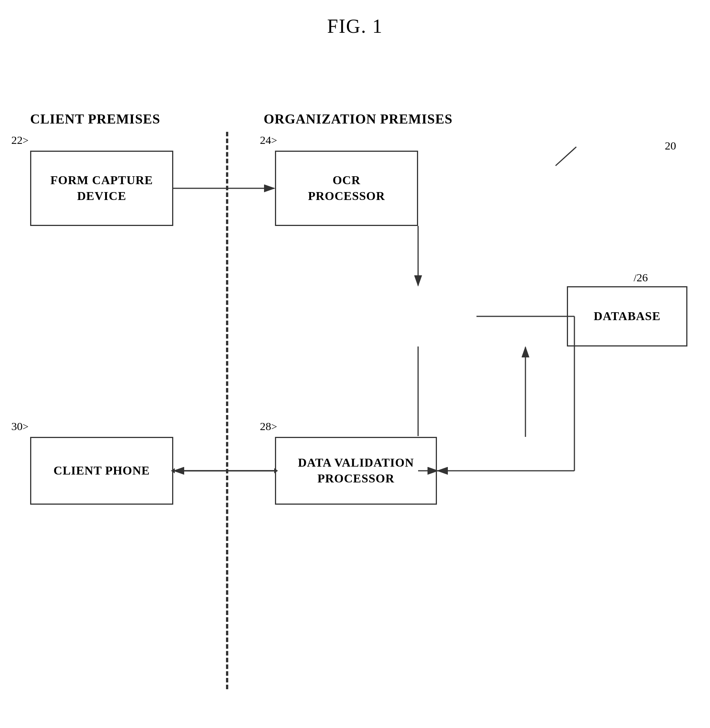  Describe the element at coordinates (627, 316) in the screenshot. I see `box-database: DATABASE` at that location.